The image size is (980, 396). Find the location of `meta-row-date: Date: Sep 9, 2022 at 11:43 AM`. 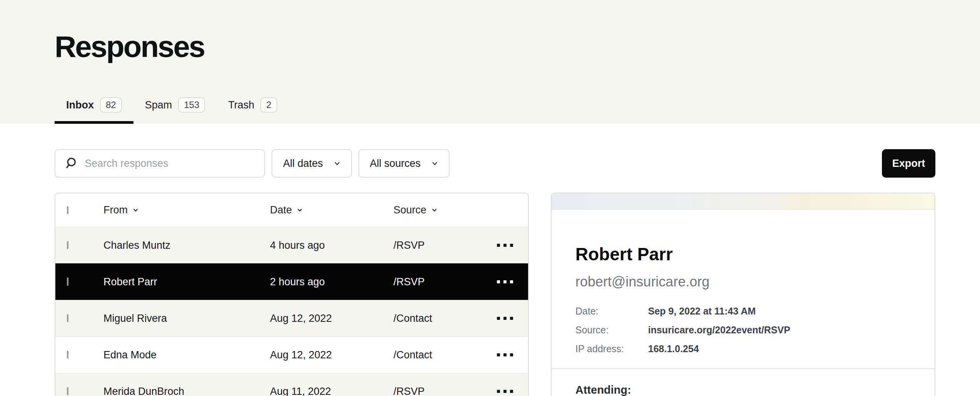

meta-row-date: Date: Sep 9, 2022 at 11:43 AM is located at coordinates (743, 311).